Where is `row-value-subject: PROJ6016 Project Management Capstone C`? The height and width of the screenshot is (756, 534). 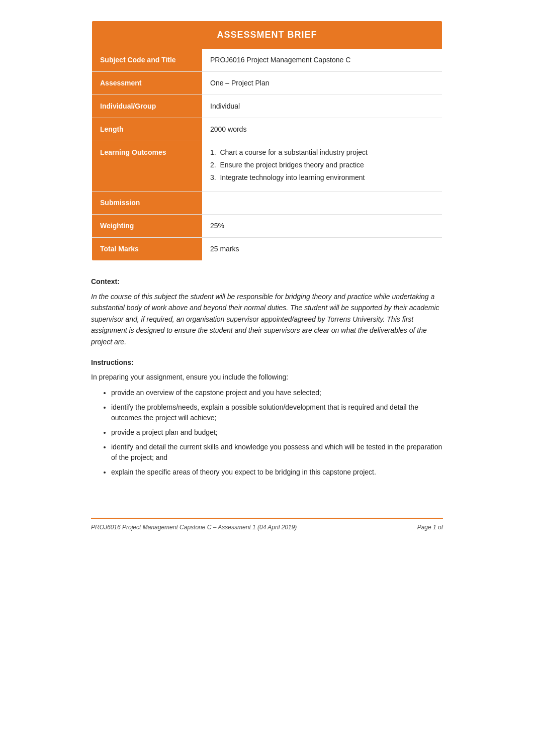 row-value-subject: PROJ6016 Project Management Capstone C is located at coordinates (322, 60).